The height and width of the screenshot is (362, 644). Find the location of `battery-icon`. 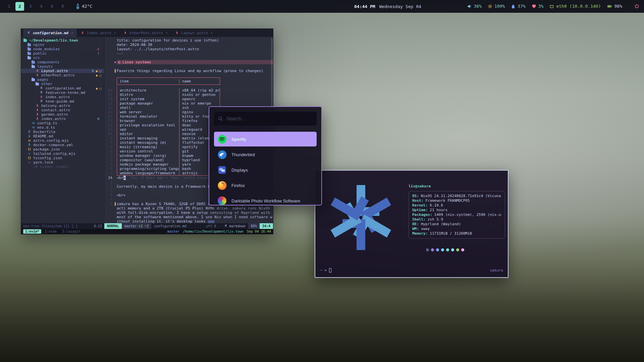

battery-icon is located at coordinates (610, 6).